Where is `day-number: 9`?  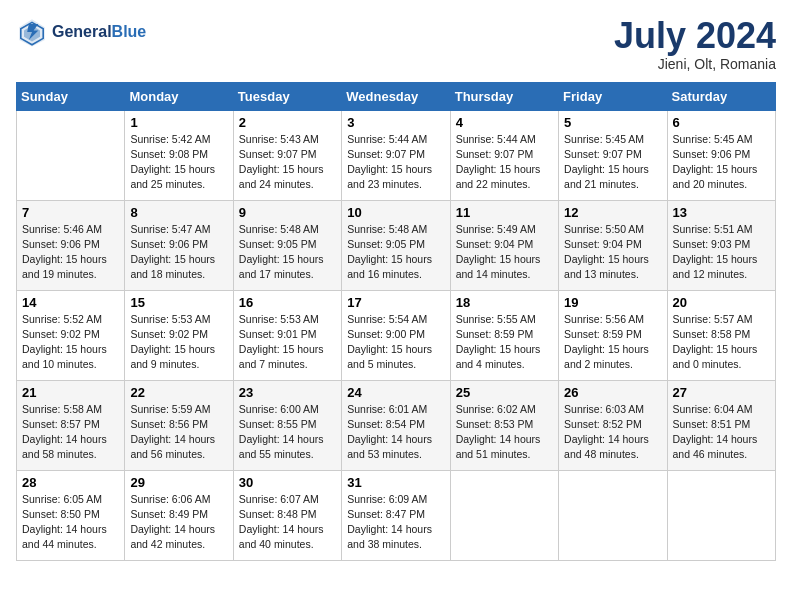
day-number: 9 is located at coordinates (288, 212).